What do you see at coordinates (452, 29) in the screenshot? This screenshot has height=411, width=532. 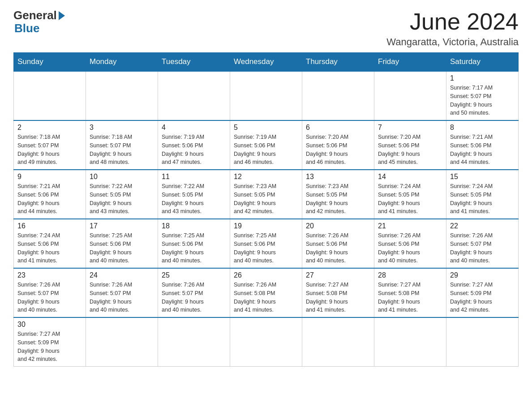 I see `title-block: June 2024 Wangaratta, Victoria, Australi…` at bounding box center [452, 29].